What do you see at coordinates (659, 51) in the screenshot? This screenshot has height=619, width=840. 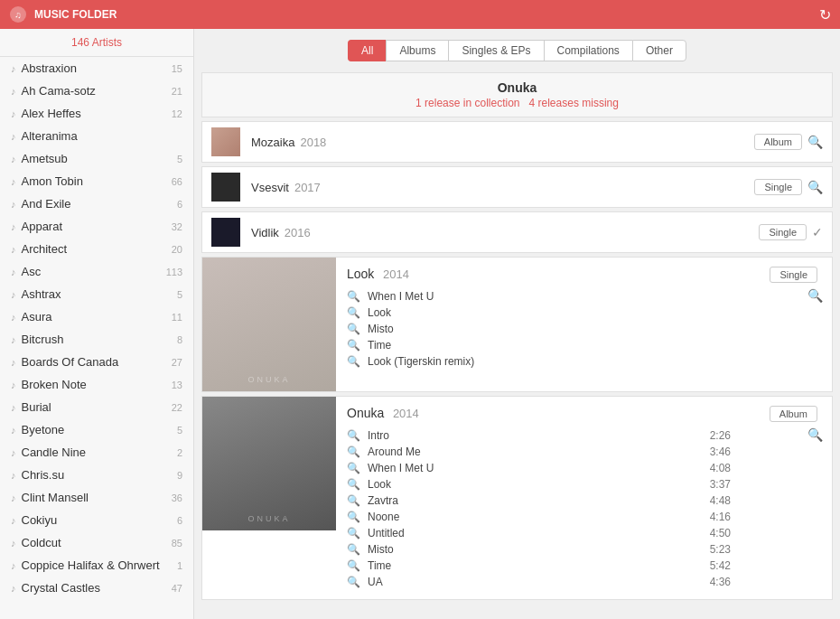 I see `filter-btn-other: Other` at bounding box center [659, 51].